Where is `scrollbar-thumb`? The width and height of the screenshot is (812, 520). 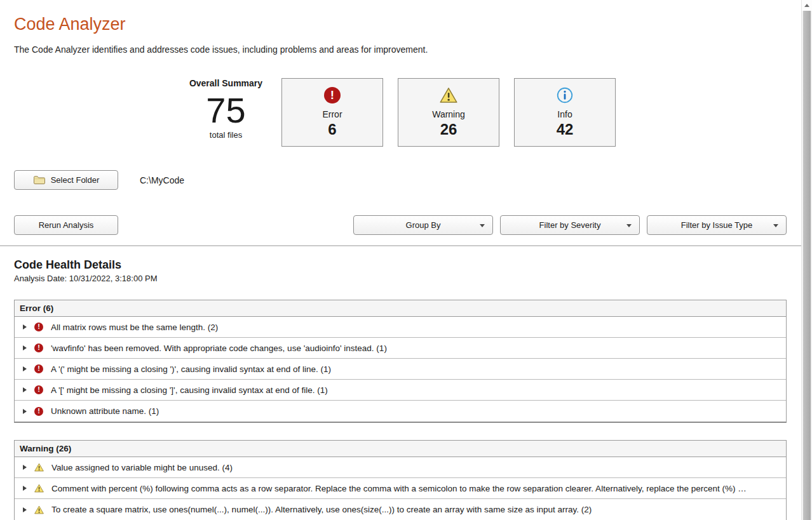 scrollbar-thumb is located at coordinates (807, 265).